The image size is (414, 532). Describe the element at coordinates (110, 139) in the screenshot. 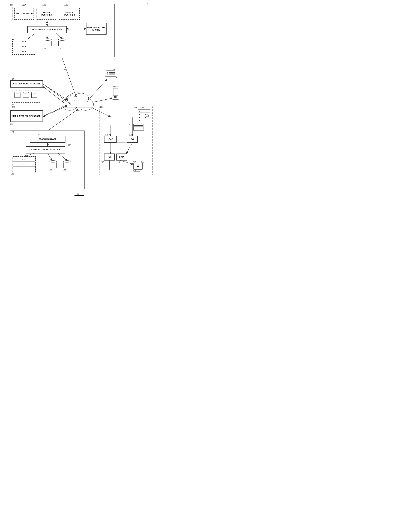

I see `ldap-label: LDAP` at that location.